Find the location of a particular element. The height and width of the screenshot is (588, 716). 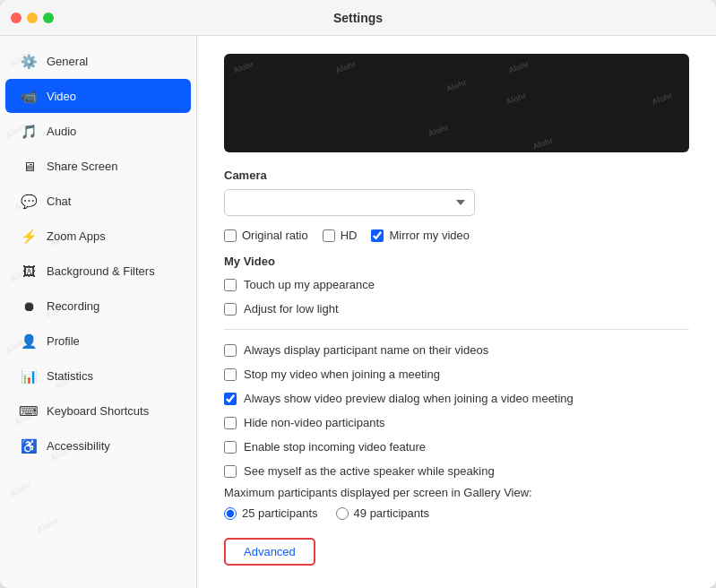

sidebar-label-share-screen: Share Screen is located at coordinates (82, 167).